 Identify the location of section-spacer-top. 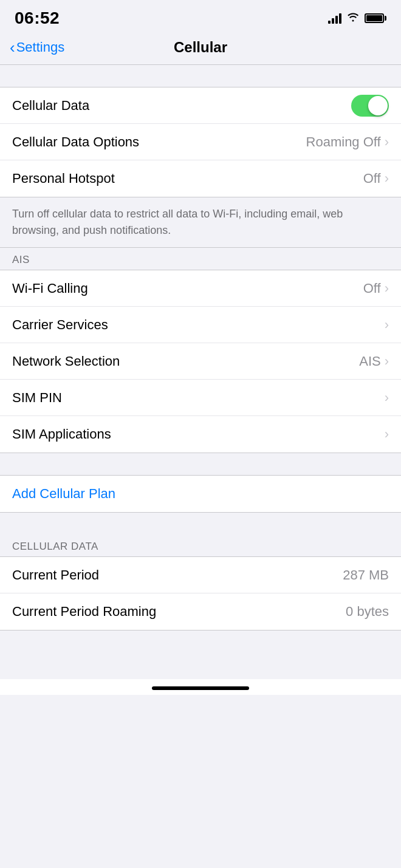
(200, 76).